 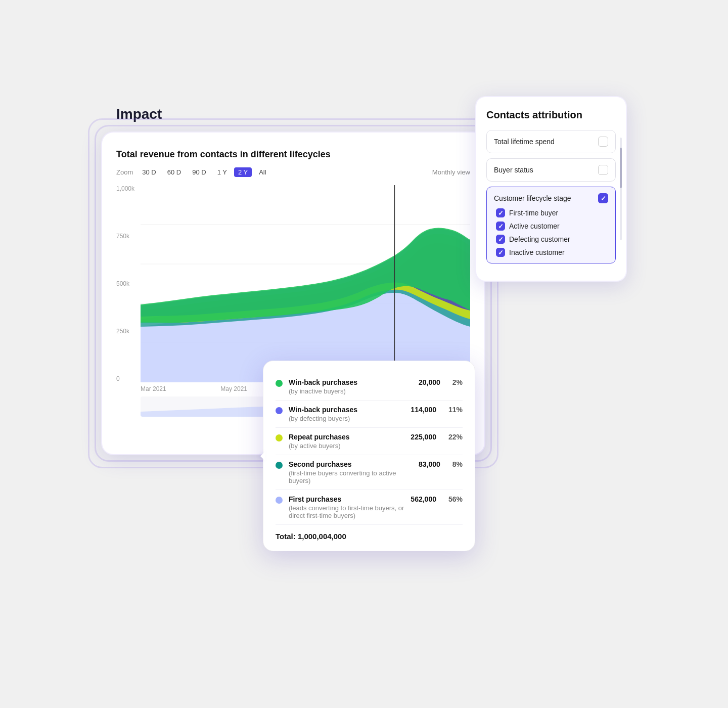 What do you see at coordinates (500, 213) in the screenshot?
I see `checkbox-first-time-buyer` at bounding box center [500, 213].